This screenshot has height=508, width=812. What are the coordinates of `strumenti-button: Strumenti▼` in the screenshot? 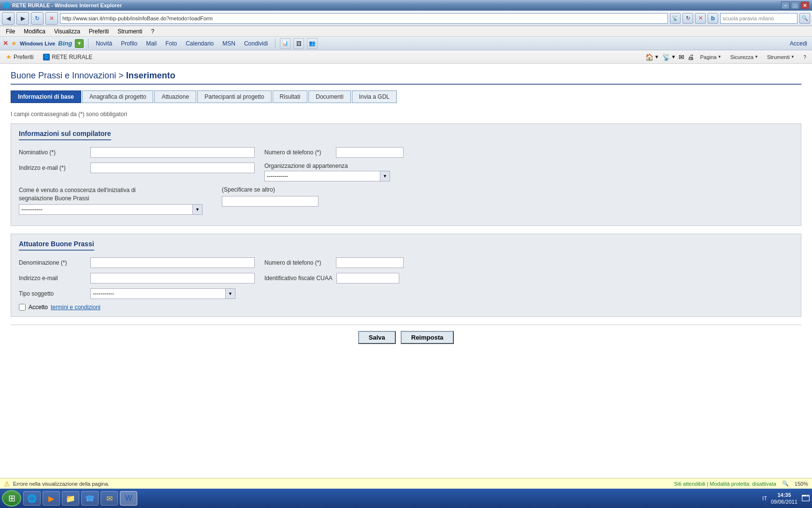 It's located at (781, 57).